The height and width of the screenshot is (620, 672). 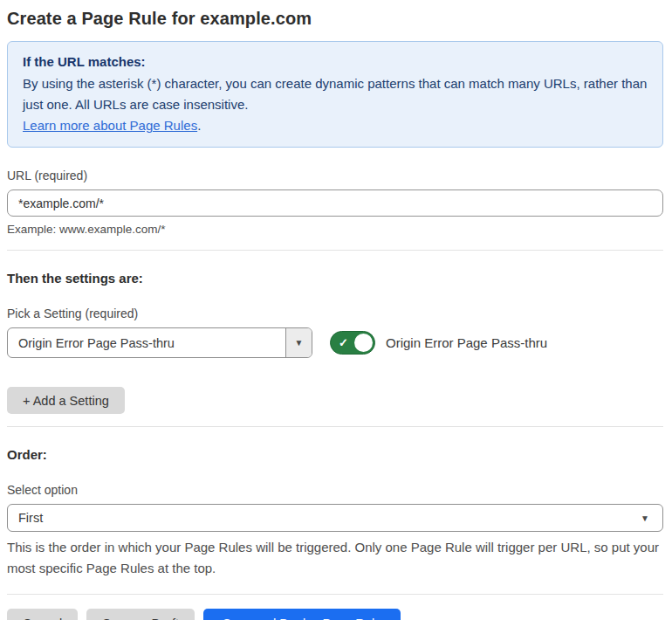 I want to click on learn-more-link: Learn more about Page Rules, so click(x=110, y=126).